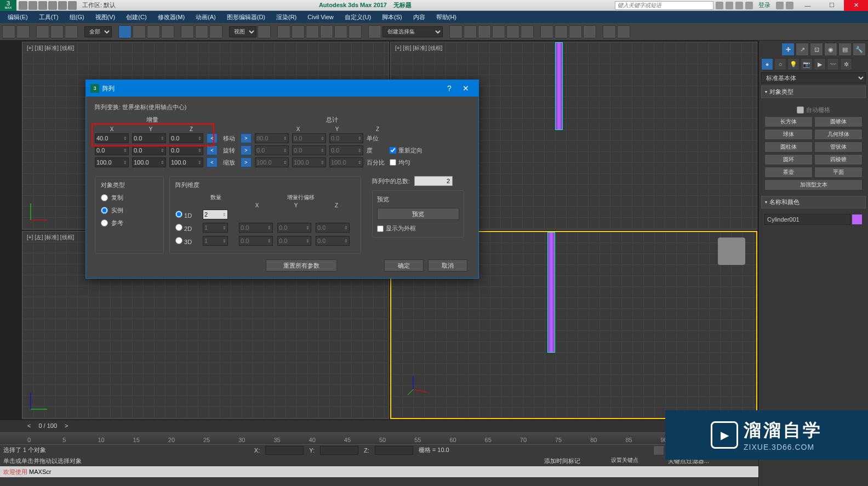 The height and width of the screenshot is (486, 868). Describe the element at coordinates (202, 32) in the screenshot. I see `rotate-button` at that location.